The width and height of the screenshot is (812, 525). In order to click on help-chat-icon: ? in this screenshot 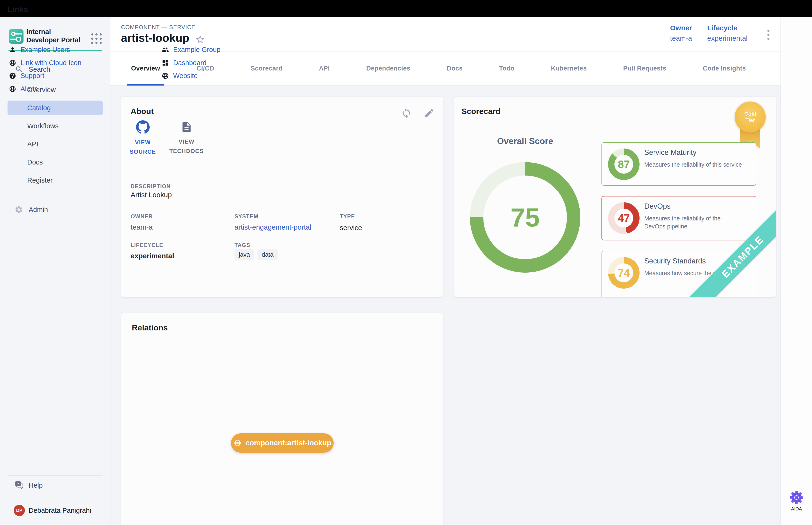, I will do `click(19, 485)`.